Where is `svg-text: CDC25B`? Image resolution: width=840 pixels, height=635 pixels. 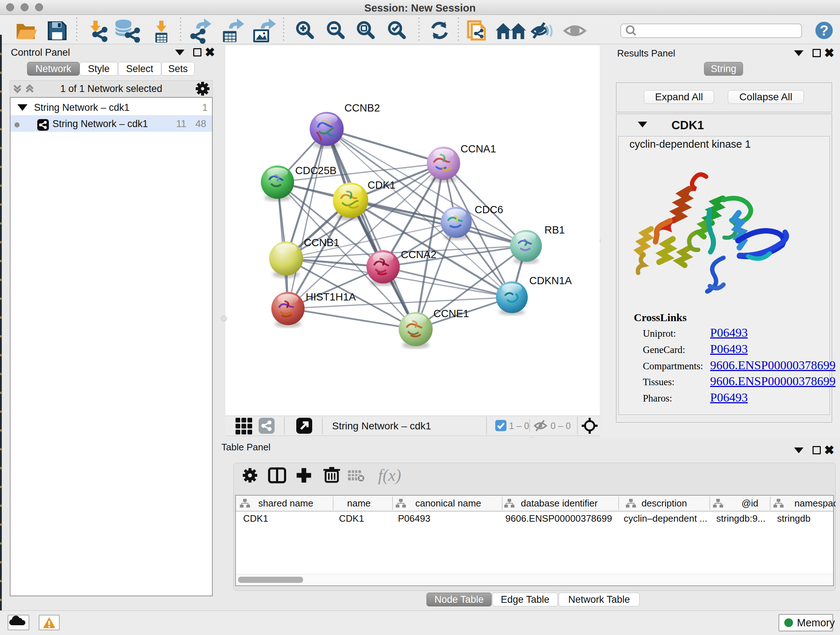
svg-text: CDC25B is located at coordinates (316, 170).